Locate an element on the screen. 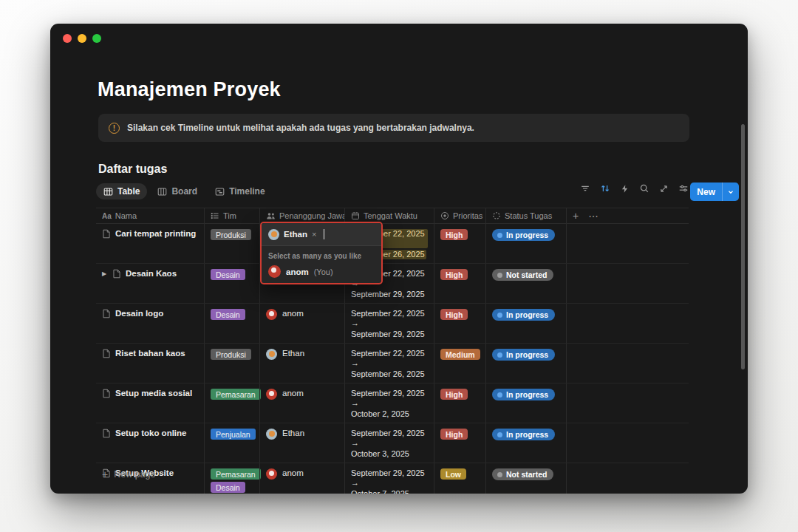 The image size is (798, 532). date-start: September 29, 2025 → is located at coordinates (389, 398).